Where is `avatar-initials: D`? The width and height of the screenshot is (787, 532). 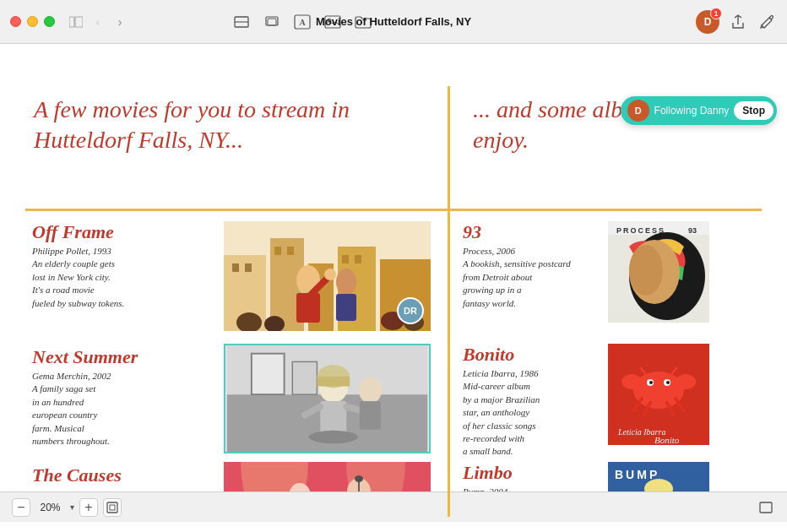 avatar-initials: D is located at coordinates (708, 22).